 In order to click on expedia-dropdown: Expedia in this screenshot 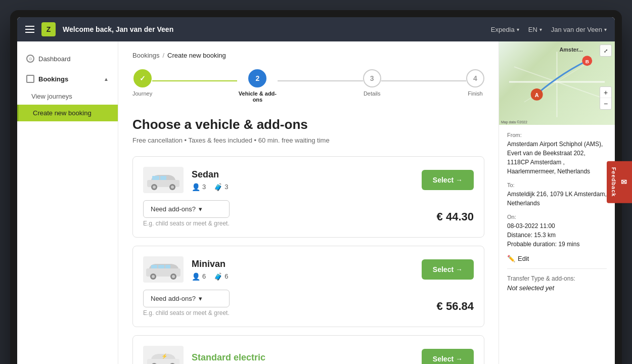, I will do `click(505, 29)`.